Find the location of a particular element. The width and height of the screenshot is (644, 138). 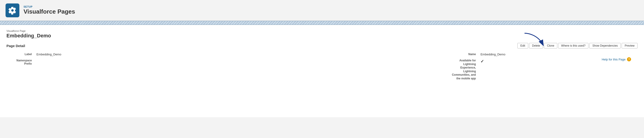

edit-button: Edit is located at coordinates (523, 46).